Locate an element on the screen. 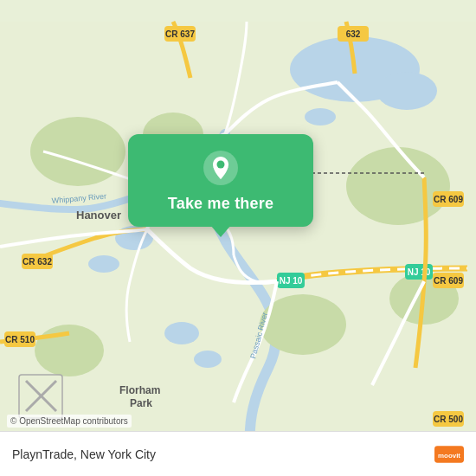  svg-text: CR 637 is located at coordinates (180, 35).